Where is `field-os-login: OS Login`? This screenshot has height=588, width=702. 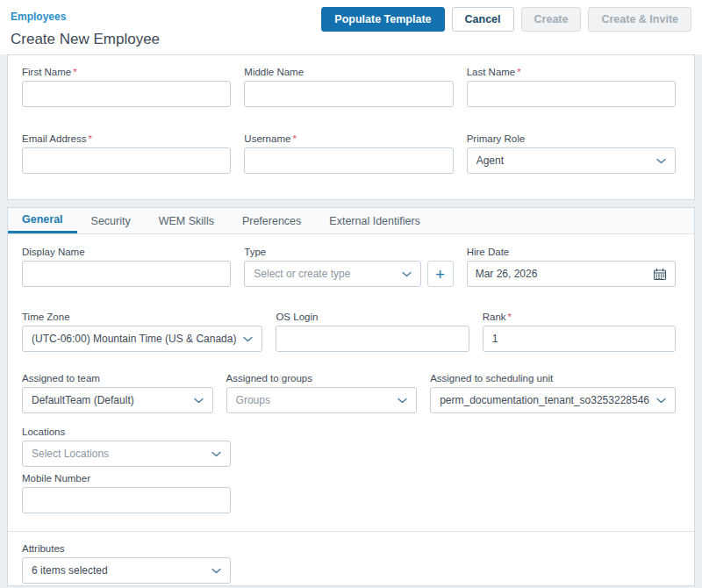
field-os-login: OS Login is located at coordinates (372, 332).